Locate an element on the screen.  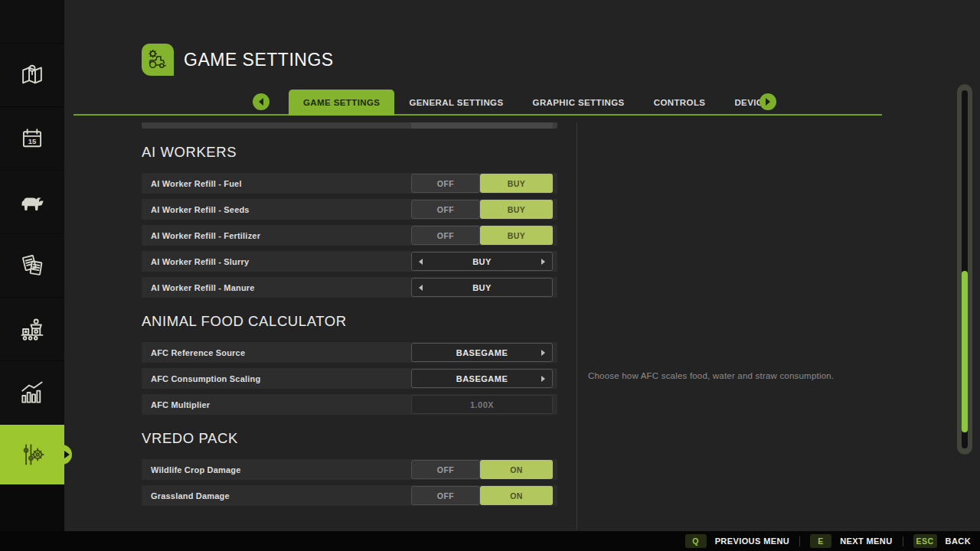
tab-devices: DEVICES is located at coordinates (755, 103).